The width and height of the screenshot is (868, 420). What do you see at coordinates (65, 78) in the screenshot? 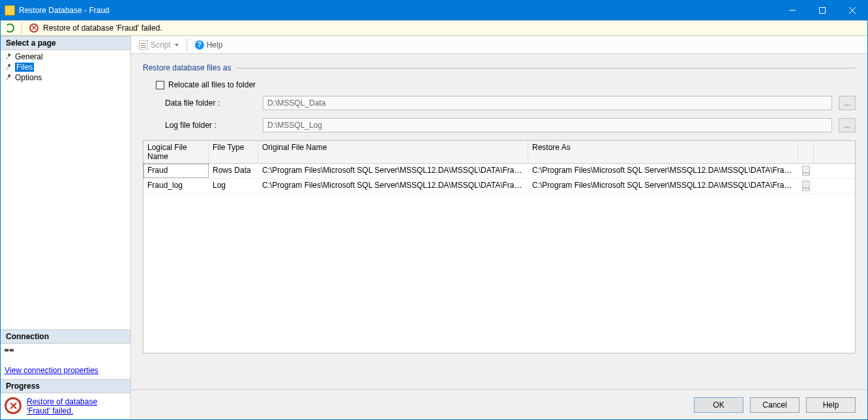
I see `sidebar-item-options: Options` at bounding box center [65, 78].